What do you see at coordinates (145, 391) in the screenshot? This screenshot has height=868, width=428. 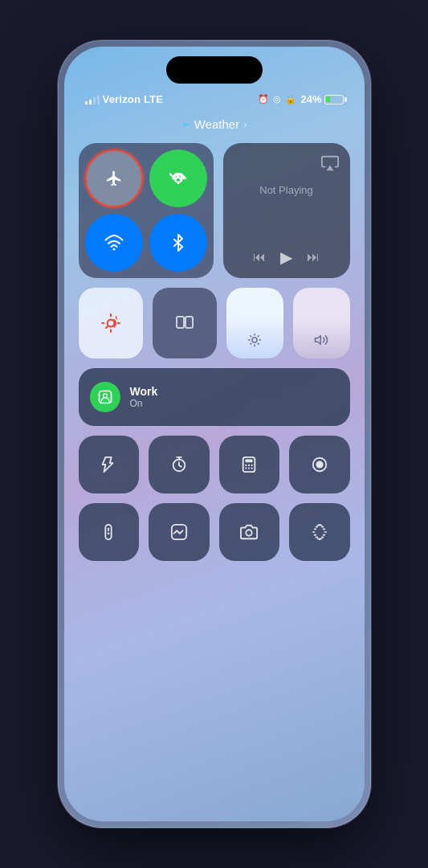 I see `focus-mode-label: Work` at bounding box center [145, 391].